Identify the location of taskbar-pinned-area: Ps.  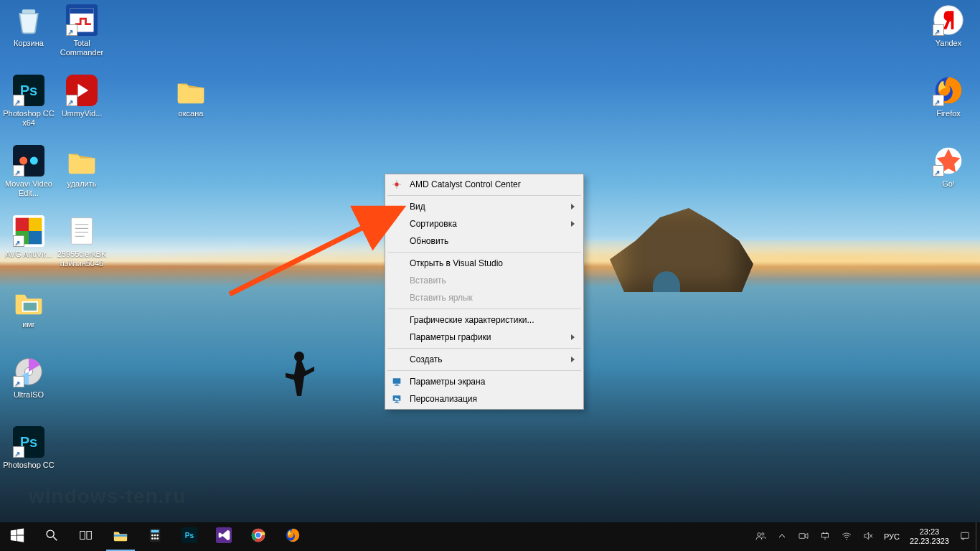
(155, 537).